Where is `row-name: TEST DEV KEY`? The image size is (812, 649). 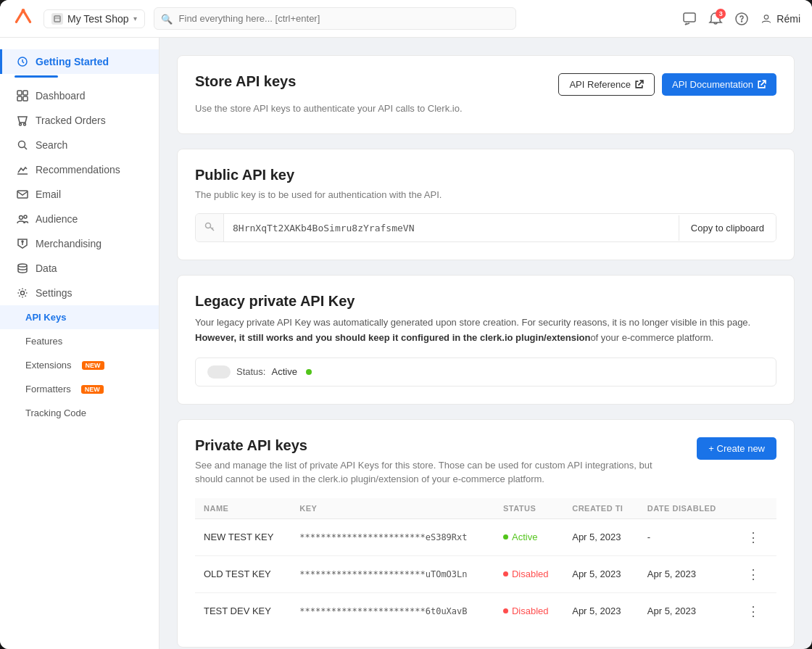 row-name: TEST DEV KEY is located at coordinates (243, 611).